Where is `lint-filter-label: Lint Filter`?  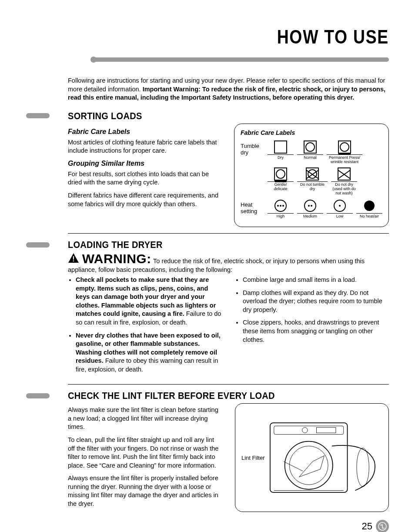 lint-filter-label: Lint Filter is located at coordinates (253, 458).